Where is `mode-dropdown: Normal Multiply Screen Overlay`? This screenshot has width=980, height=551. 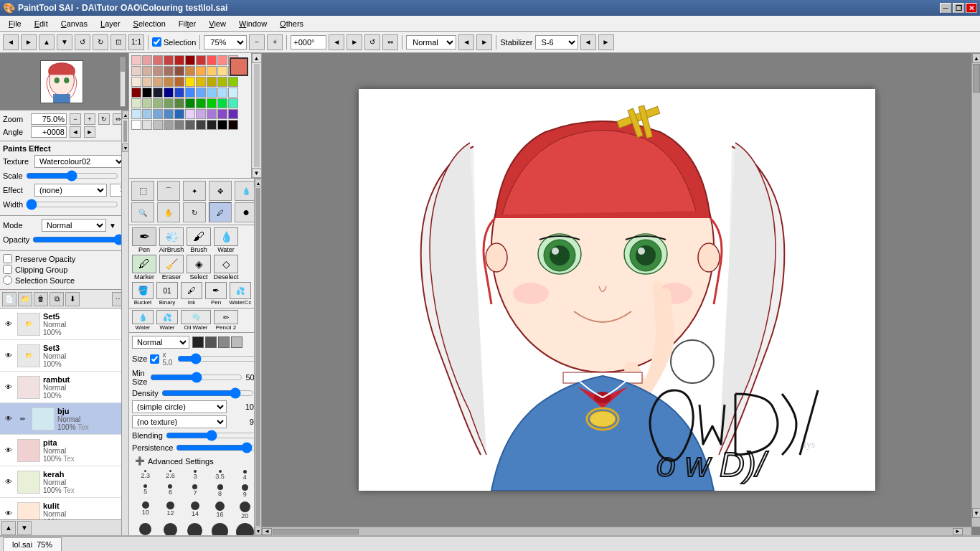
mode-dropdown: Normal Multiply Screen Overlay is located at coordinates (74, 225).